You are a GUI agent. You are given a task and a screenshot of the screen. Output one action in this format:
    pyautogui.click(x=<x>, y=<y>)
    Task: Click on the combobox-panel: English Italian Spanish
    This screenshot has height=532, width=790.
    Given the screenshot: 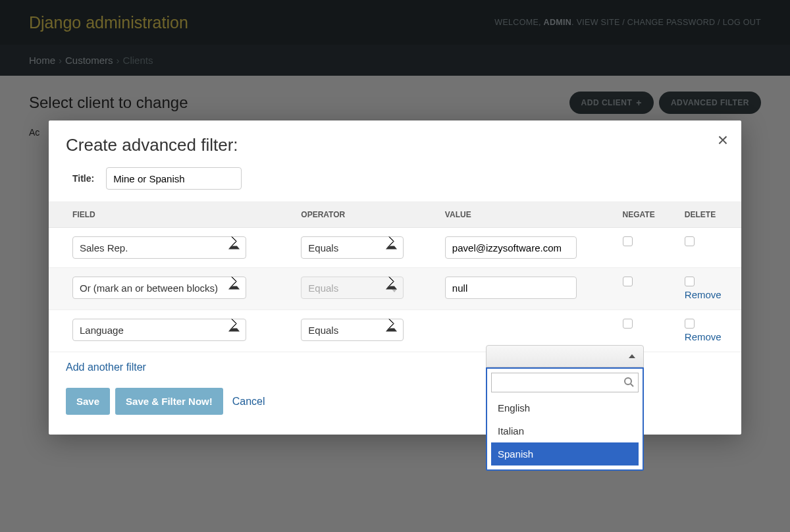 What is the action you would take?
    pyautogui.click(x=565, y=419)
    